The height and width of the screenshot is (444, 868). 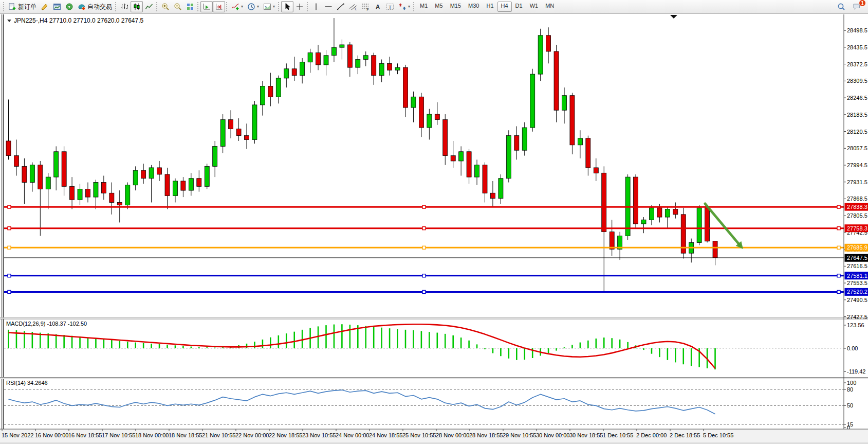 I want to click on svg-text: 27520.2, so click(x=857, y=292).